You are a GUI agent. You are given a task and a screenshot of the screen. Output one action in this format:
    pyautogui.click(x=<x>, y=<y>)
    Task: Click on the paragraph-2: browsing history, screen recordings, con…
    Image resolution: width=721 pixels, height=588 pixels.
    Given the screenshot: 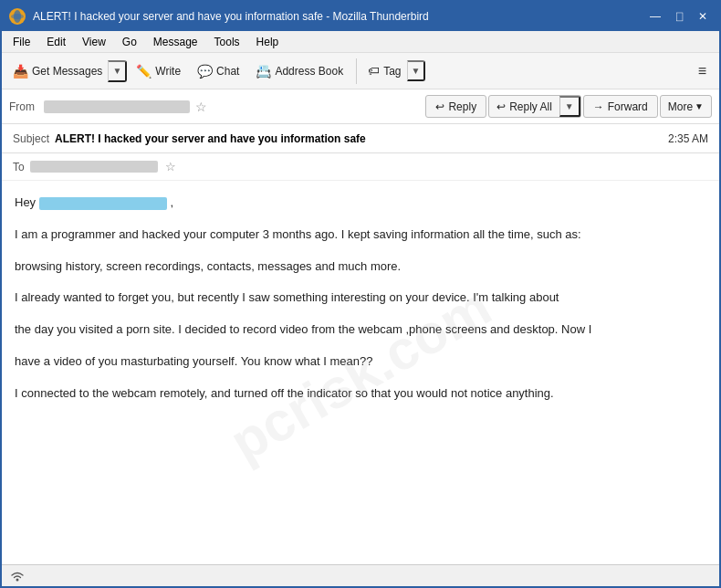 What is the action you would take?
    pyautogui.click(x=360, y=267)
    